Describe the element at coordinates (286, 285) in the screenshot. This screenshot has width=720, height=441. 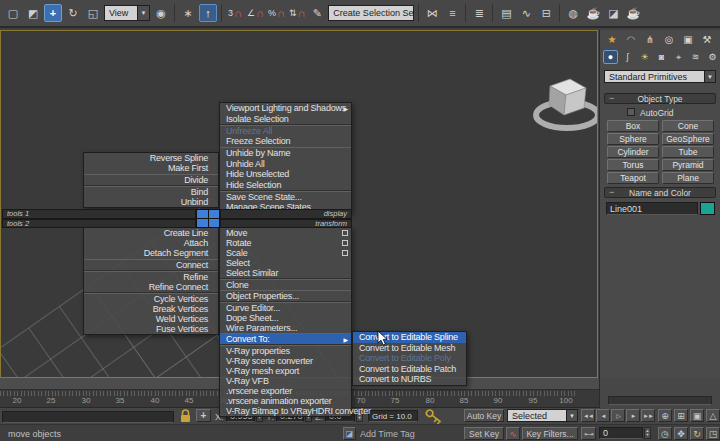
I see `menu-item: Clone` at that location.